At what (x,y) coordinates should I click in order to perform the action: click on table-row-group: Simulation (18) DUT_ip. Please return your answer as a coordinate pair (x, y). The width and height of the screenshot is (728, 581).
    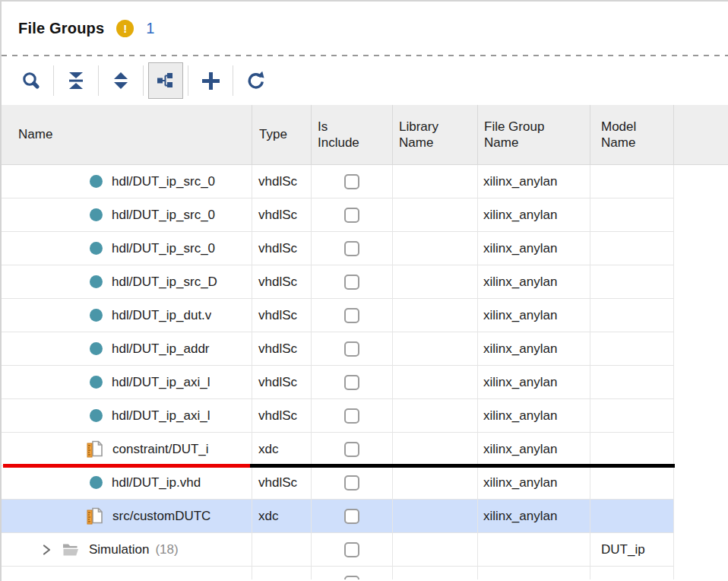
    Looking at the image, I should click on (337, 550).